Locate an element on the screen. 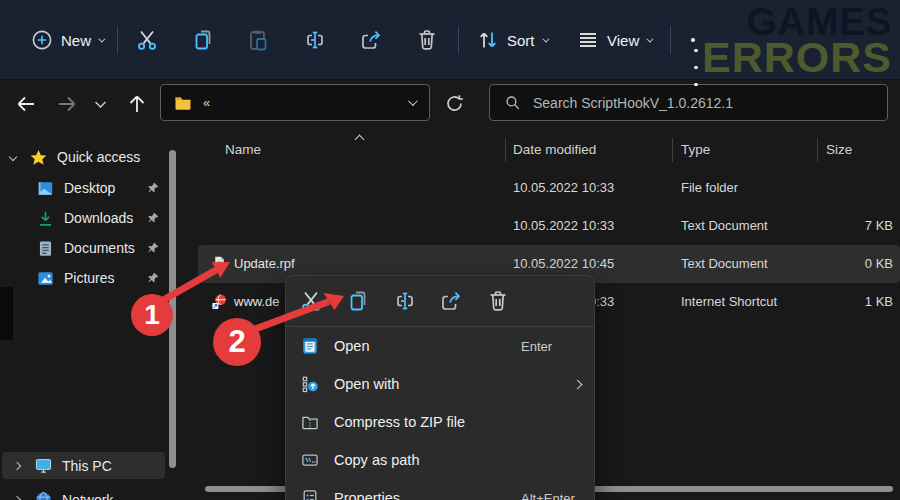 Image resolution: width=900 pixels, height=500 pixels. address-dropdown-chevron-icon is located at coordinates (413, 101).